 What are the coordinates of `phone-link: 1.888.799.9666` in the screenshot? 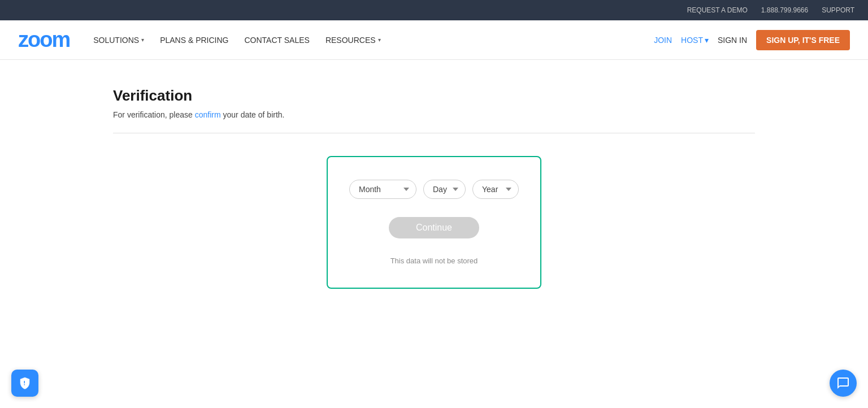 It's located at (784, 10).